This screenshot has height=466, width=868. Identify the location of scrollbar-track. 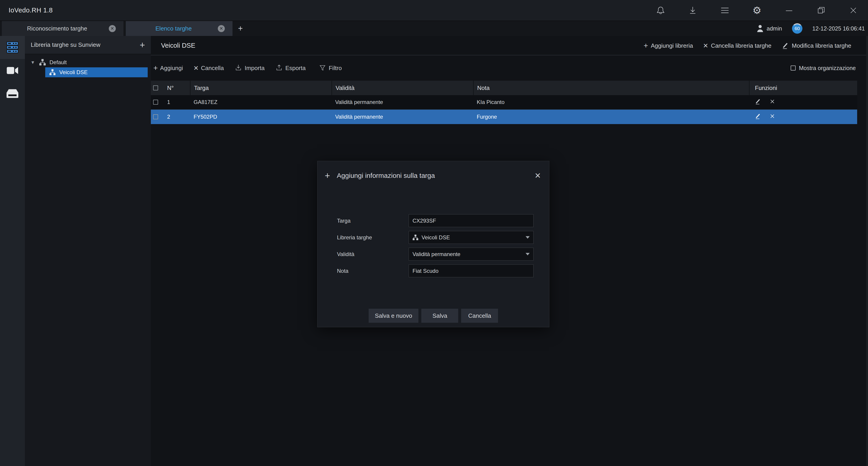
(867, 251).